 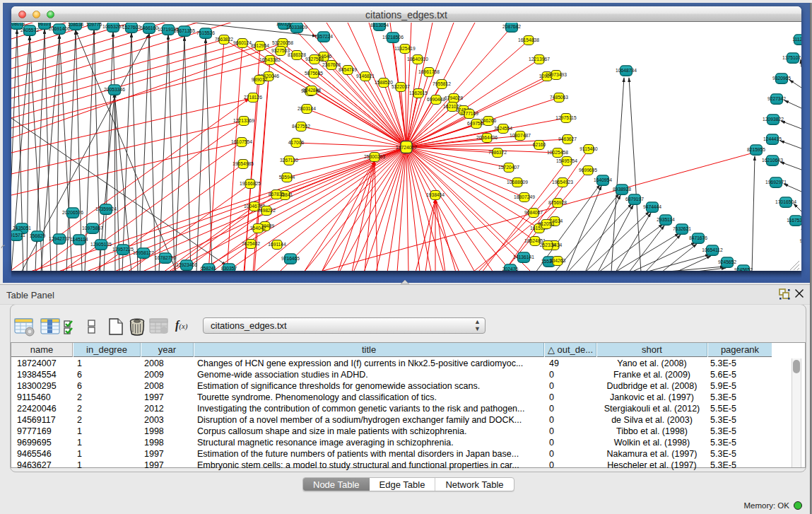 What do you see at coordinates (331, 65) in the screenshot?
I see `svg-text: 2367608` at bounding box center [331, 65].